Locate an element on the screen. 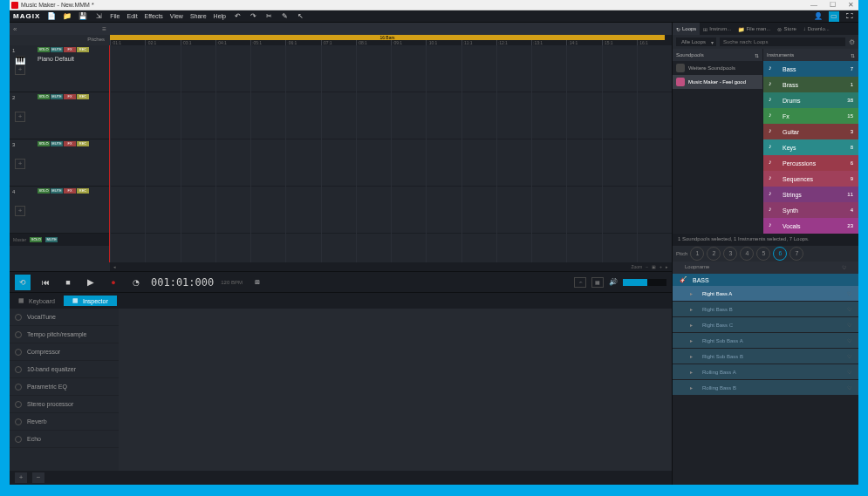  open-icon: 📁 is located at coordinates (67, 17).